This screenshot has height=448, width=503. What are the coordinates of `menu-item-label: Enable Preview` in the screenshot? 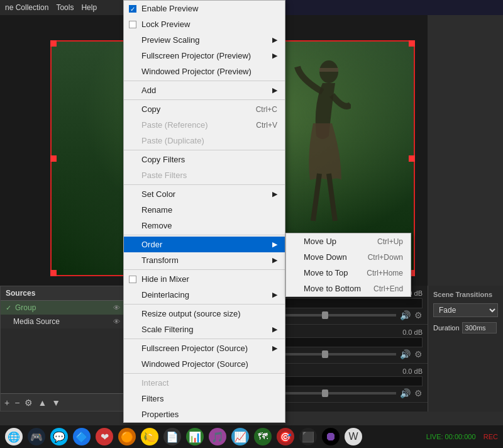 It's located at (170, 9).